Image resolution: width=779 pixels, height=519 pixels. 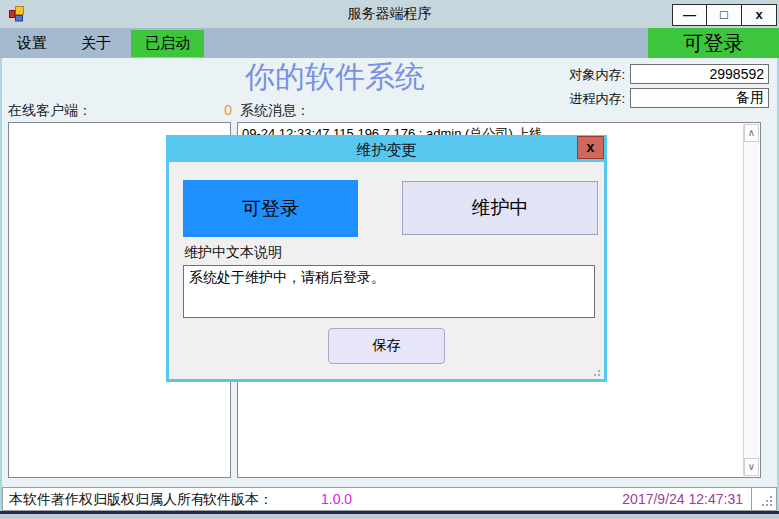 I want to click on window-resize-grip, so click(x=764, y=499).